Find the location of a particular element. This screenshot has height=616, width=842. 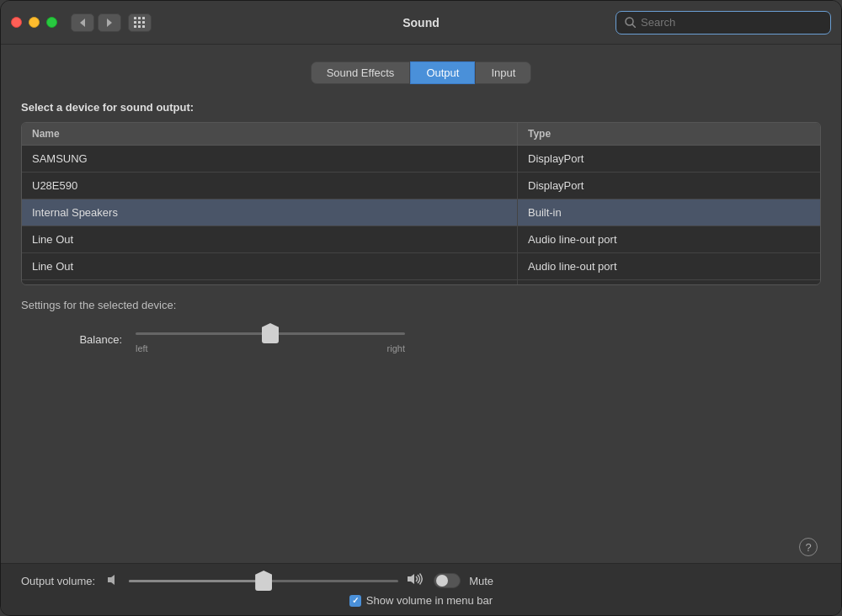

balance-slider-line is located at coordinates (270, 333).